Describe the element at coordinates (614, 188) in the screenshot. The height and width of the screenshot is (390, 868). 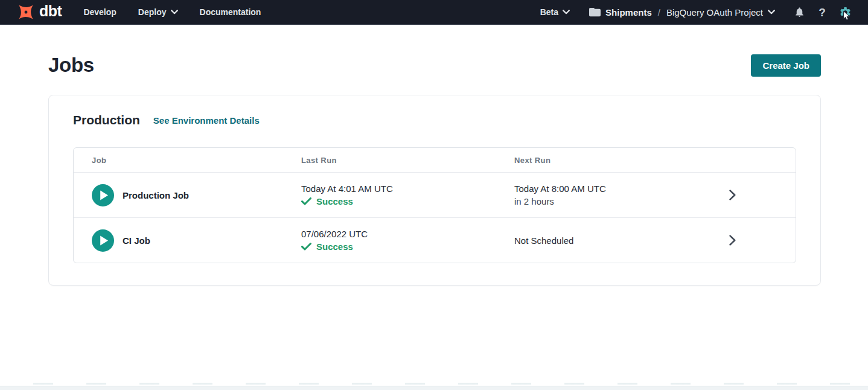
I see `next-run-time: Today At 8:00 AM UTC` at that location.